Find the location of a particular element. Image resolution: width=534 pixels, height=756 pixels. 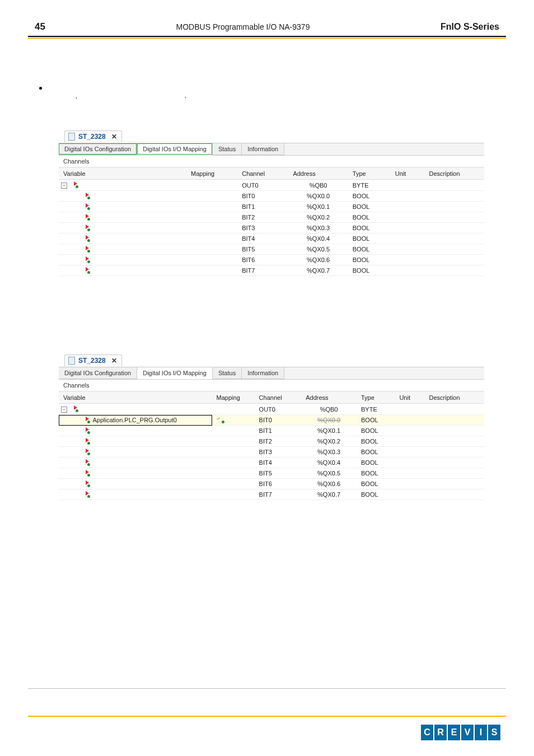

doc-title: MODBUS Programmable I/O NA-9379 is located at coordinates (243, 27).